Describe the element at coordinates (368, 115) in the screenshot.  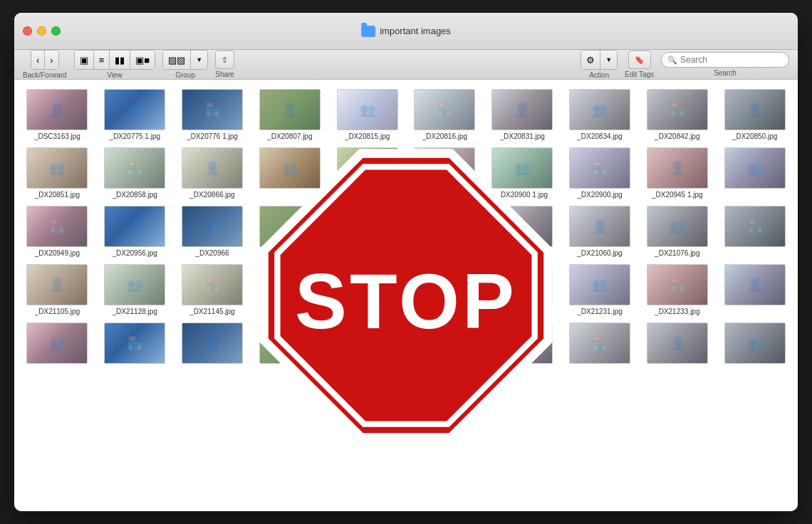
I see `file-item: 👥_DX20815.jpg` at that location.